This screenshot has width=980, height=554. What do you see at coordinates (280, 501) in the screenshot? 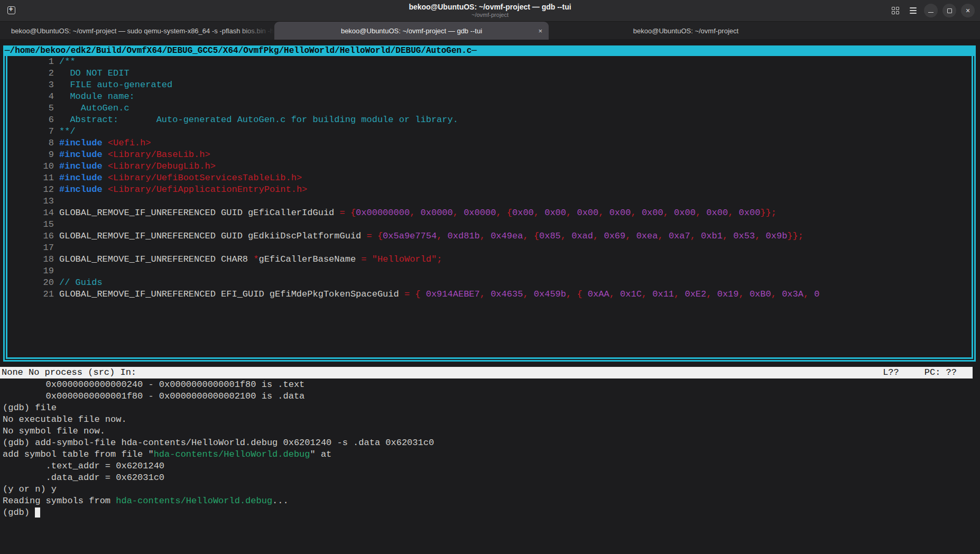
I see `code-segment: ...` at bounding box center [280, 501].